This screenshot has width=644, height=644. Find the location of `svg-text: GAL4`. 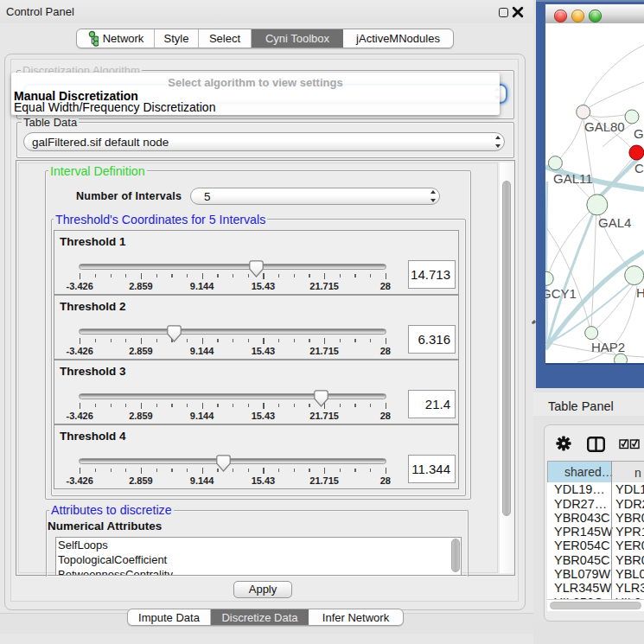

svg-text: GAL4 is located at coordinates (615, 223).